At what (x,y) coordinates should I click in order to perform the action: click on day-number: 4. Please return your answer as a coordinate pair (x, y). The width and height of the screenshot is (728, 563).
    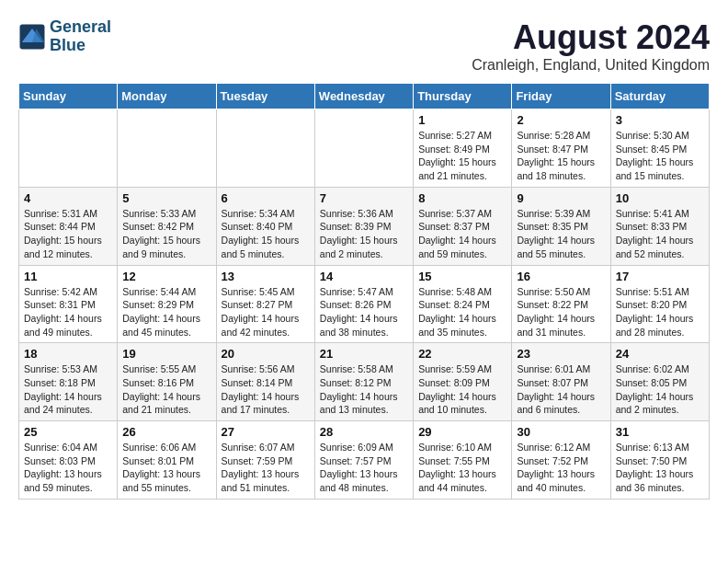
    Looking at the image, I should click on (68, 199).